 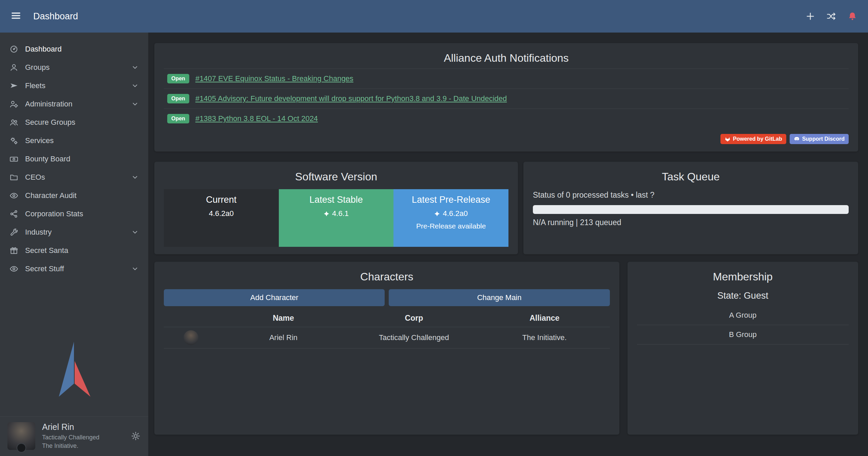 I want to click on membership-card: Membership State: Guest A Group B Group, so click(x=743, y=348).